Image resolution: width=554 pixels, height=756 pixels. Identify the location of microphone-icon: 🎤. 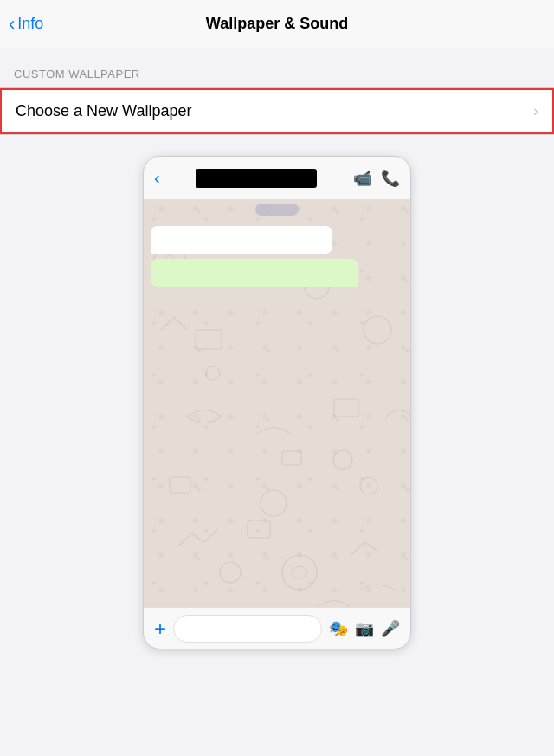
(390, 629).